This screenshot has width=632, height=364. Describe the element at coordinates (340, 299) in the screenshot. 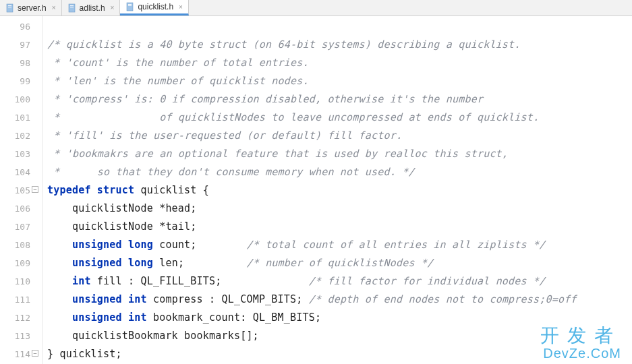

I see `code-line: unsigned int compress : QL_COMP_BITS; /*…` at that location.